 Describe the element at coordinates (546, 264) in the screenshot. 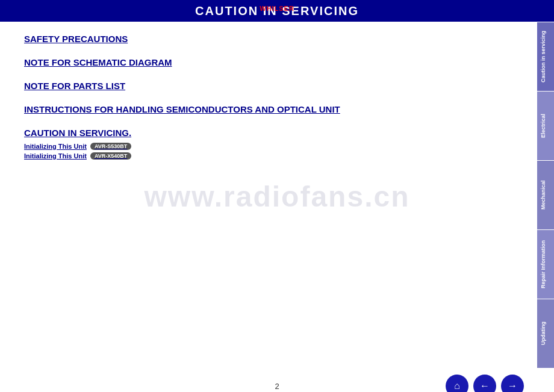

I see `sidebar-tab-repair: Repair Information` at that location.